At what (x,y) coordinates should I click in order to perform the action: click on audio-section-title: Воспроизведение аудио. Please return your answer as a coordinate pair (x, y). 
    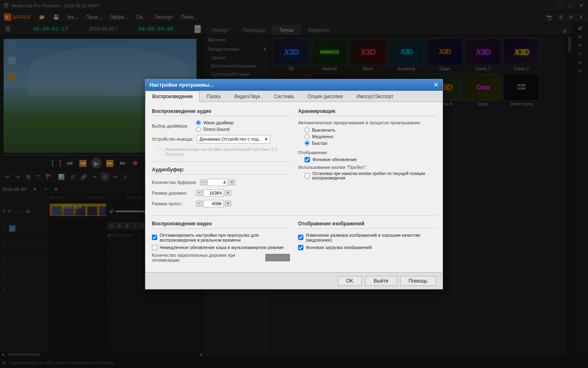
    Looking at the image, I should click on (221, 112).